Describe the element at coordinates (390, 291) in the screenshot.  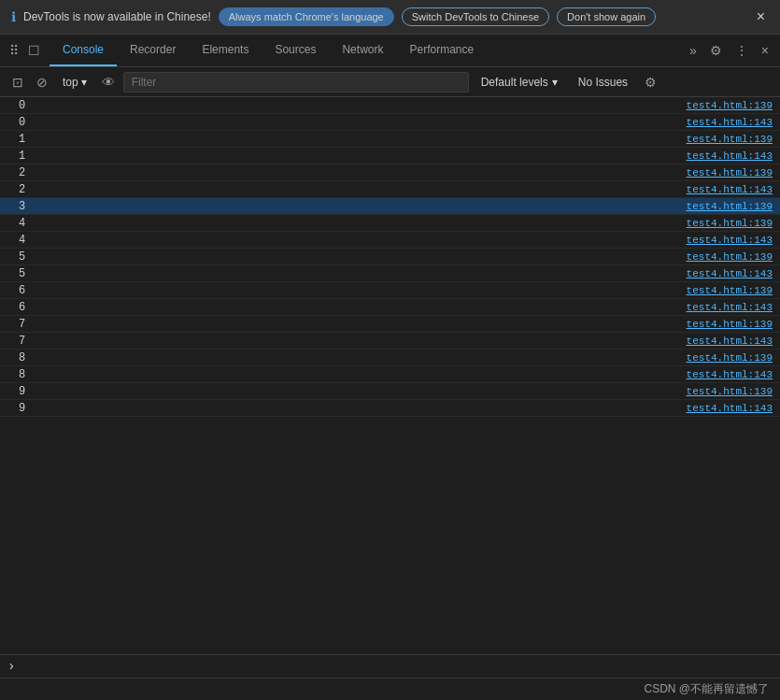
I see `console-row: 6test4.html:139` at that location.